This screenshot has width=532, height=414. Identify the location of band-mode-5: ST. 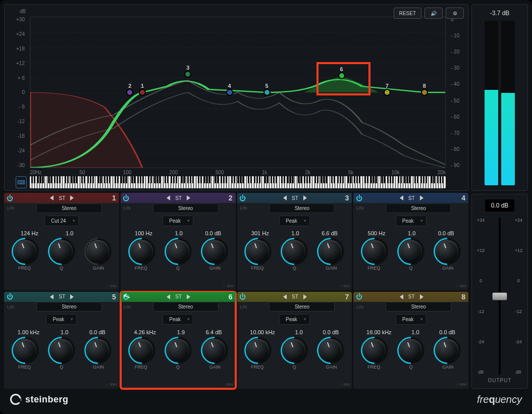
(62, 297).